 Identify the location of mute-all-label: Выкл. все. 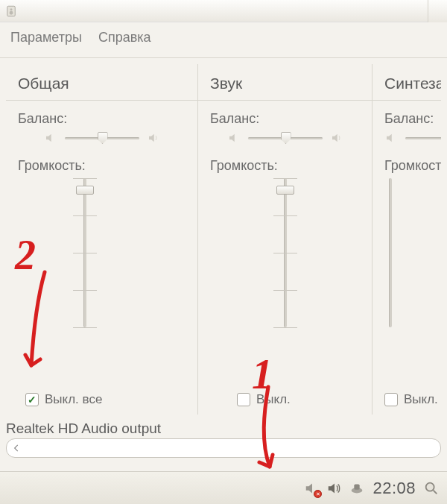
(73, 400).